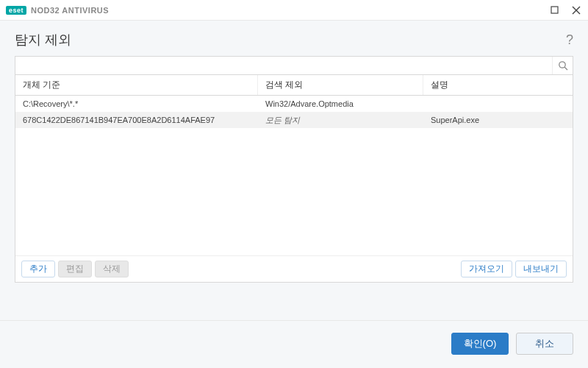  What do you see at coordinates (562, 66) in the screenshot?
I see `search-button` at bounding box center [562, 66].